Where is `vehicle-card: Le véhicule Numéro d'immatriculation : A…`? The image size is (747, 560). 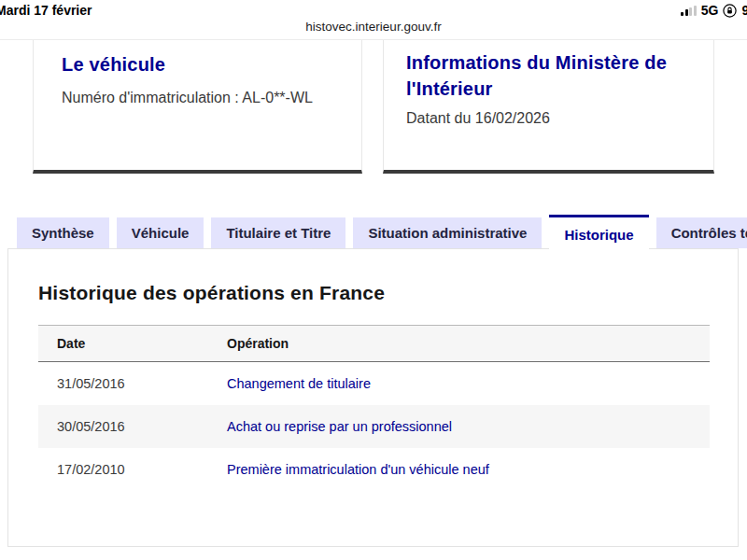 vehicle-card: Le véhicule Numéro d'immatriculation : A… is located at coordinates (198, 106).